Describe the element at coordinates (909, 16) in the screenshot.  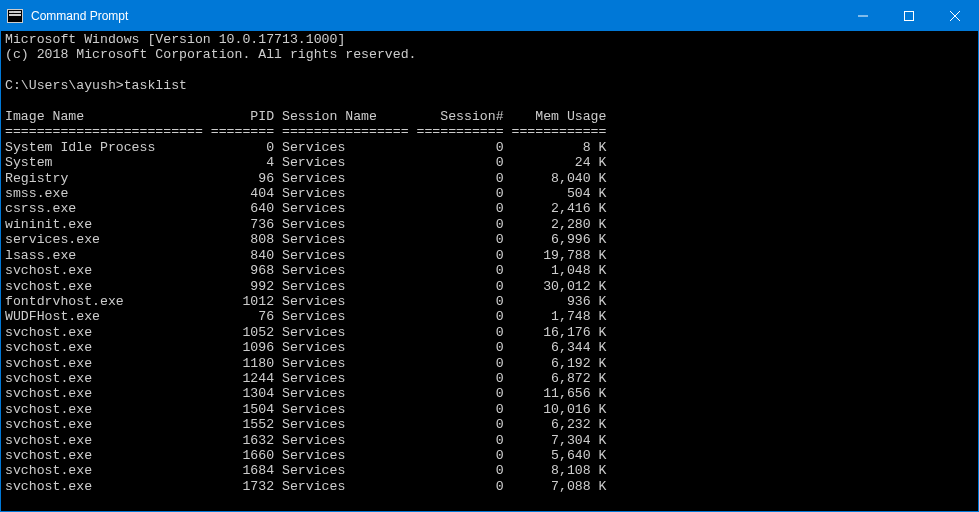
I see `maximize-button` at that location.